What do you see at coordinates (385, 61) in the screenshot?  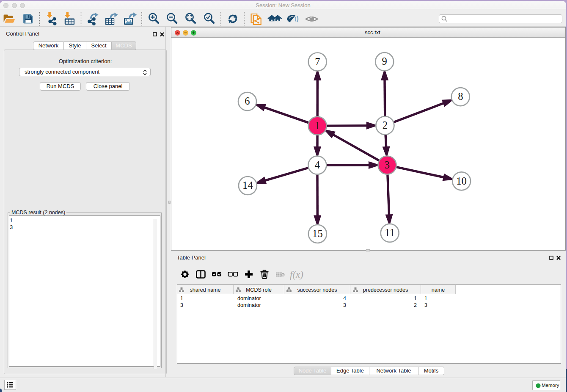 I see `svg-text: 9` at bounding box center [385, 61].